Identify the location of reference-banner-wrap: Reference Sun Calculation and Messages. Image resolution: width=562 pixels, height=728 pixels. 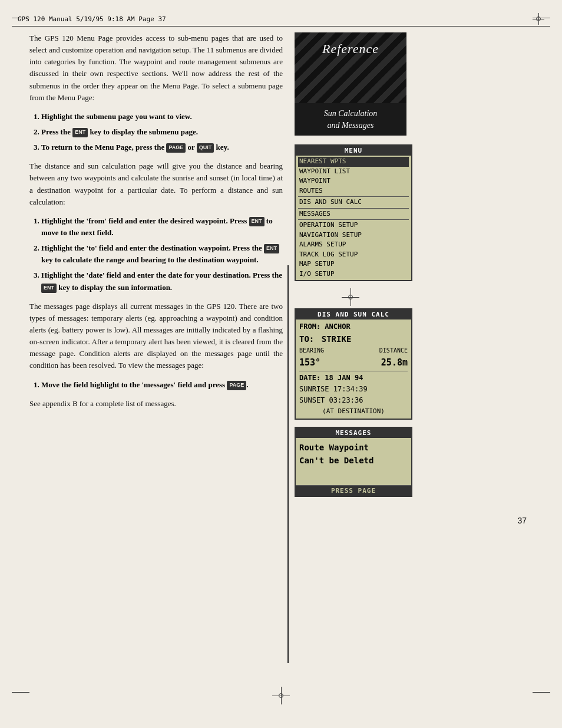
(351, 84).